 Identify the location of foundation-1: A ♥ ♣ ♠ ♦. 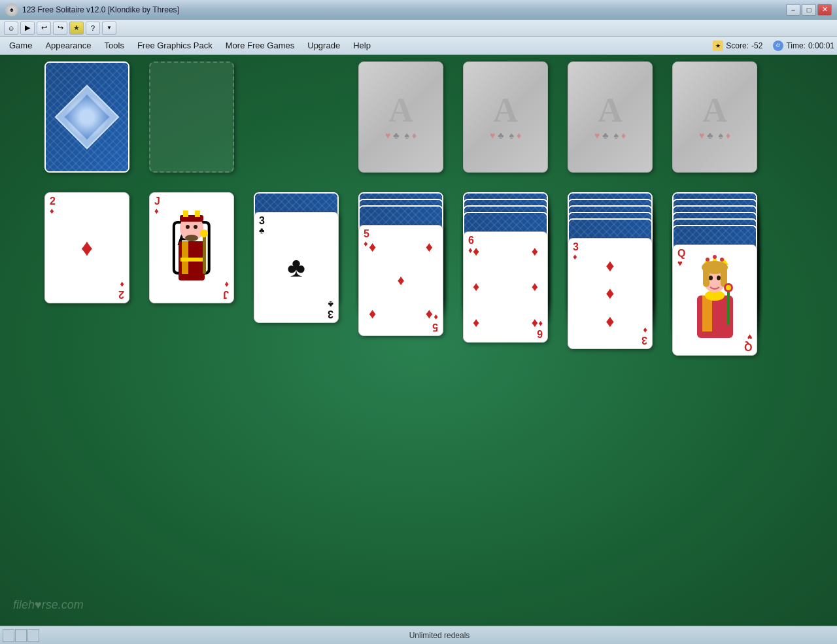
(401, 117).